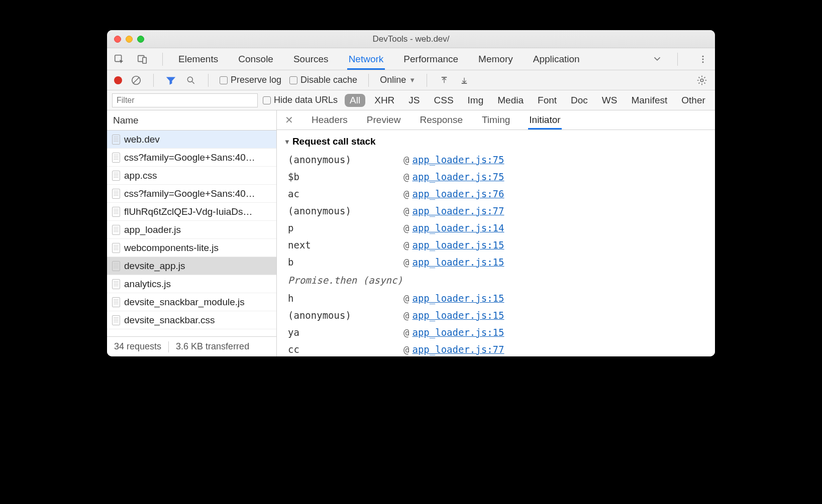  What do you see at coordinates (191, 80) in the screenshot?
I see `search-icon` at bounding box center [191, 80].